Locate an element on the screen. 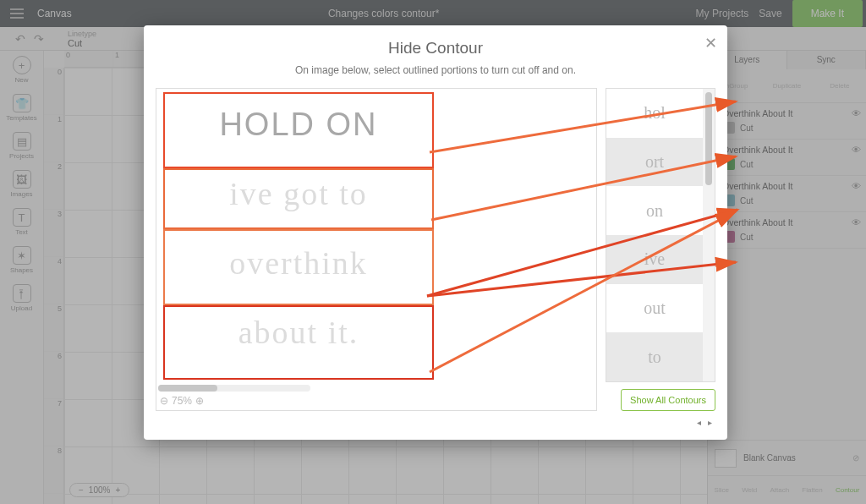  modal-title: Hide Contour is located at coordinates (436, 48).